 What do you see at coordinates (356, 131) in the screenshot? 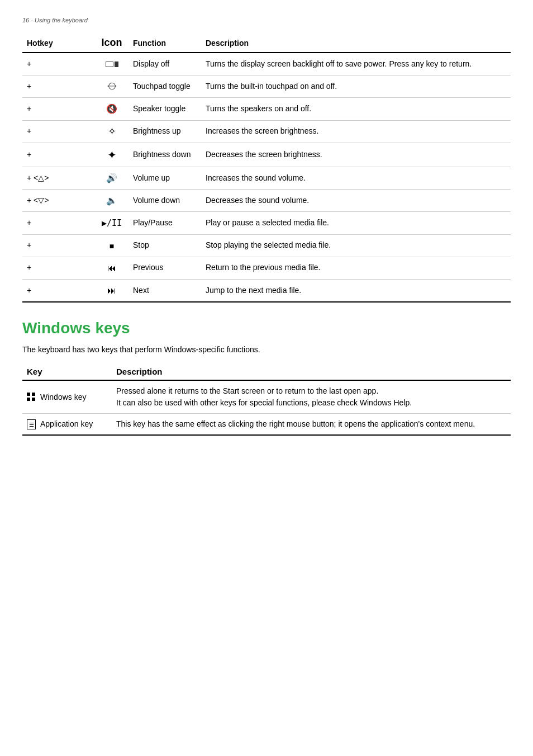
I see `description-cell: Increases the screen brightness.` at bounding box center [356, 131].